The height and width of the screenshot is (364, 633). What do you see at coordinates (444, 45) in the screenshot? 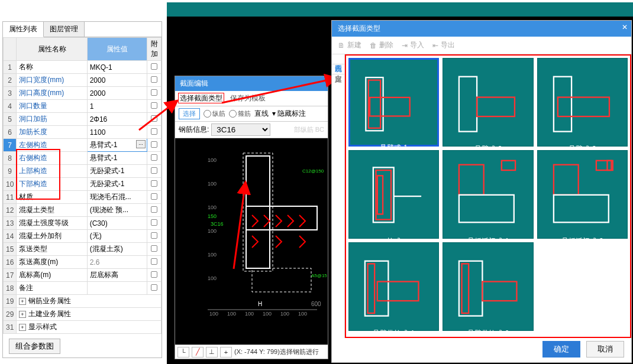
I see `tool-export: ⇤ 导出` at bounding box center [444, 45].